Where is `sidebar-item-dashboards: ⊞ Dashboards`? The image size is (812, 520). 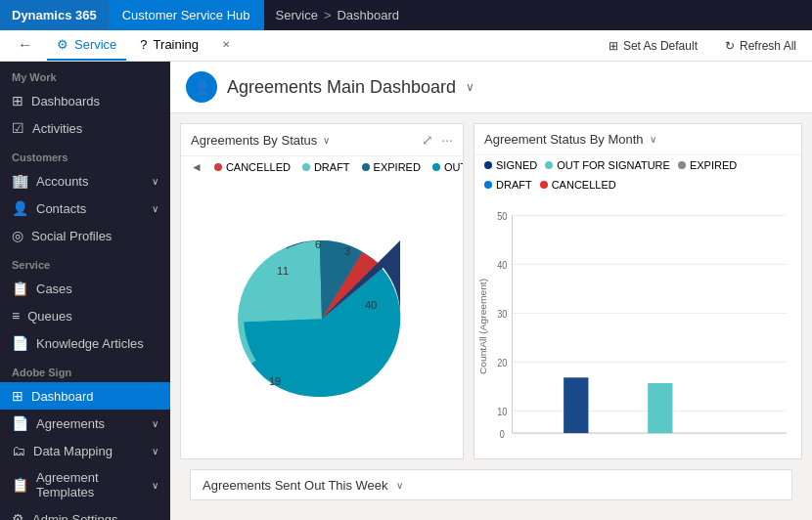
sidebar-item-dashboards: ⊞ Dashboards is located at coordinates (85, 101).